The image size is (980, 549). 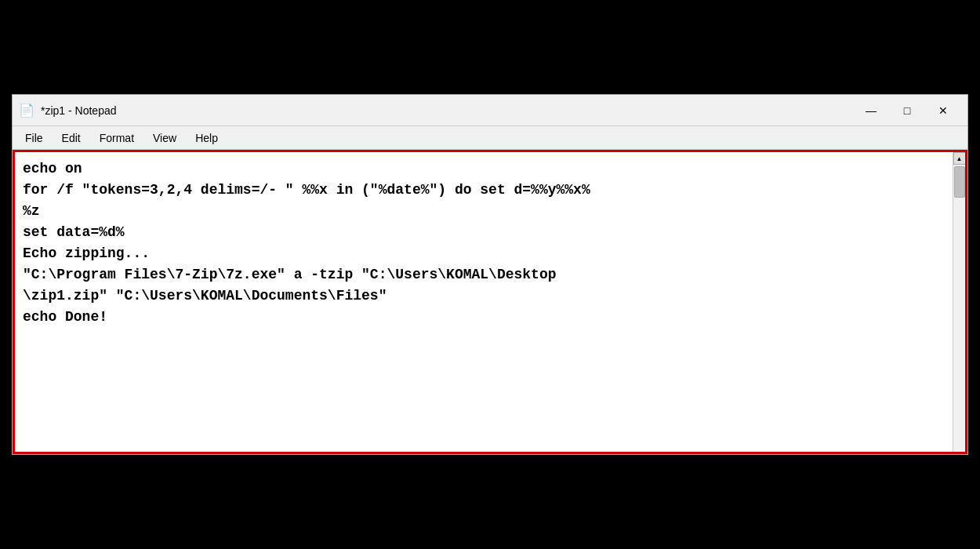 I want to click on window-controls: — □ ✕, so click(x=907, y=111).